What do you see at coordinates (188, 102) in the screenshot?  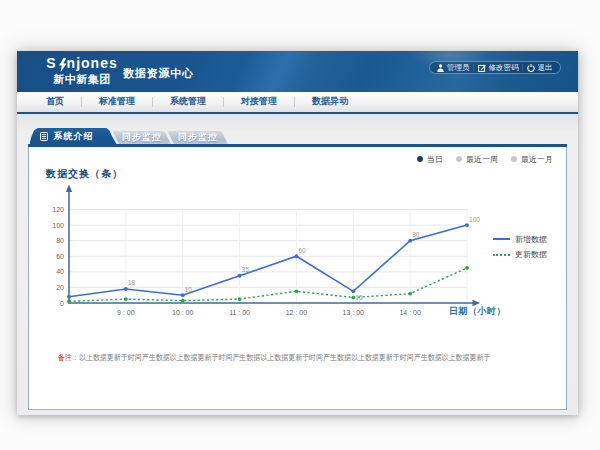 I see `nav-item-3: 系统管理` at bounding box center [188, 102].